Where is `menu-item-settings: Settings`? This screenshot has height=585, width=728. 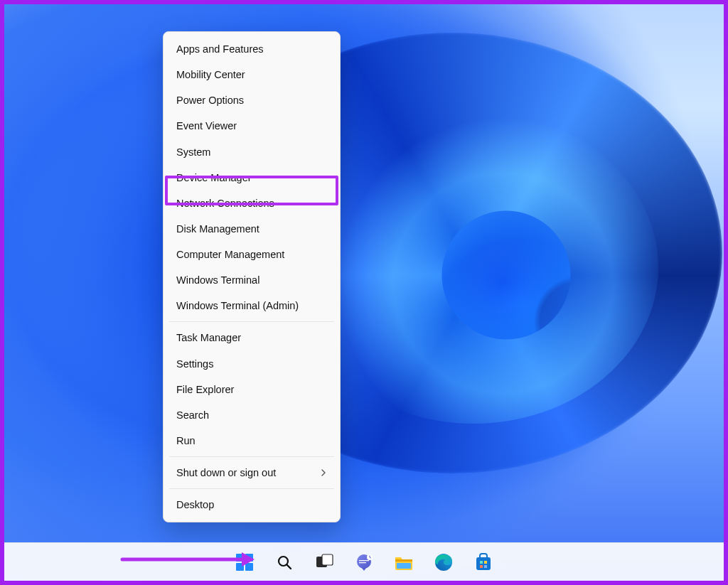
menu-item-settings: Settings is located at coordinates (252, 364).